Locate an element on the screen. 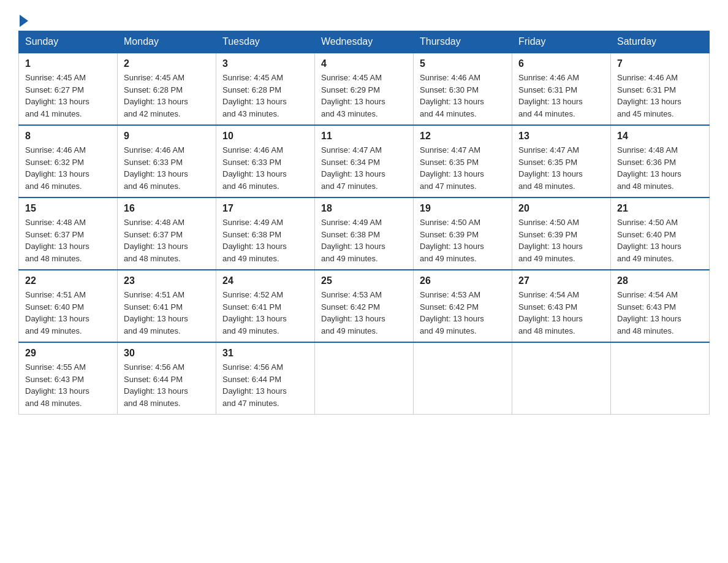  weekday-header-friday: Friday is located at coordinates (561, 42).